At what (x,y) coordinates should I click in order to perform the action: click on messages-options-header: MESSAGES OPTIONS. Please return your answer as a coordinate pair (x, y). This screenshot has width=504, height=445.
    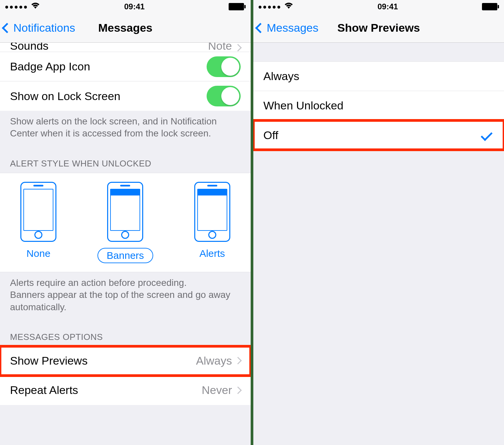
    Looking at the image, I should click on (125, 334).